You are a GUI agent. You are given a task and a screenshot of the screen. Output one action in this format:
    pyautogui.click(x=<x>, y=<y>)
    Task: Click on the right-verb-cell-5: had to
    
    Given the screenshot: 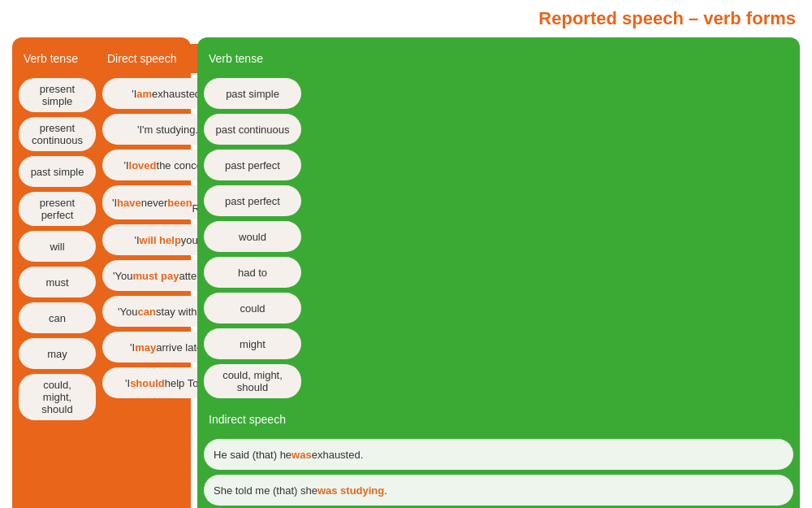 What is the action you would take?
    pyautogui.click(x=253, y=272)
    